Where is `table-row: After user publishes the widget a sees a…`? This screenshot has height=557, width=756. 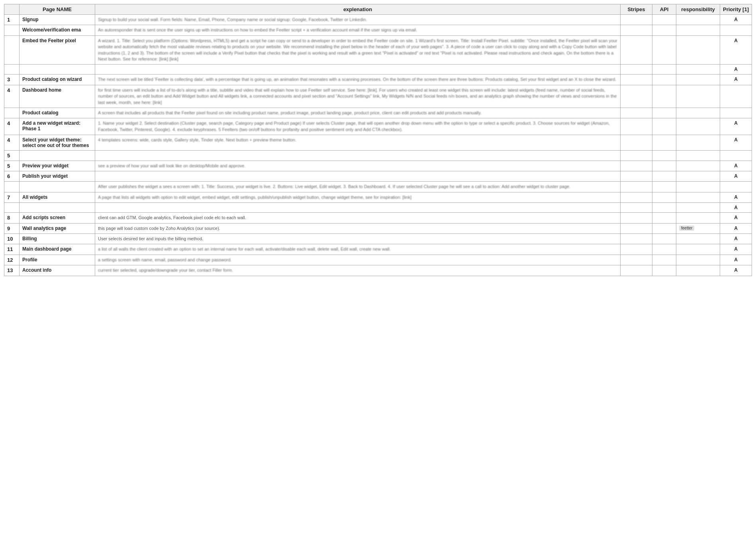 table-row: After user publishes the widget a sees a… is located at coordinates (378, 187).